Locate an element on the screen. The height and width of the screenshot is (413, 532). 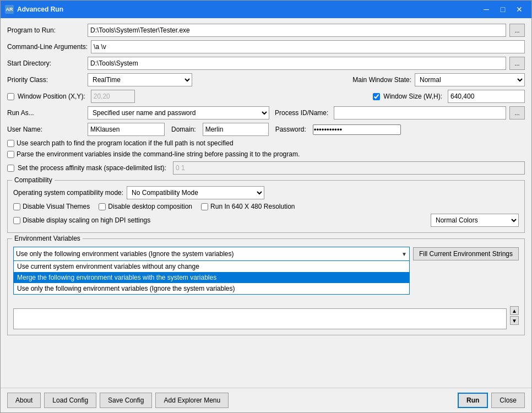
parseenv-checkbox is located at coordinates (11, 154).